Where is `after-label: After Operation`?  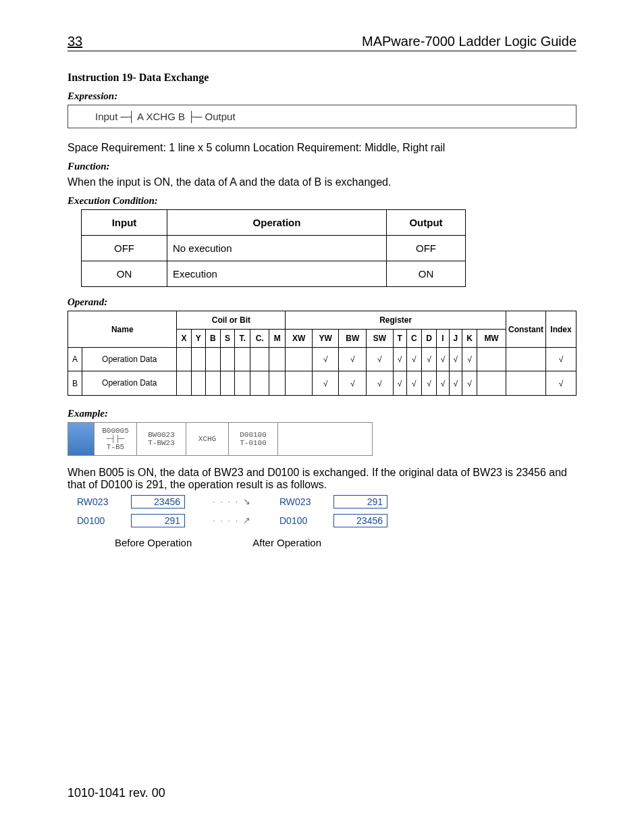
after-label: After Operation is located at coordinates (287, 543).